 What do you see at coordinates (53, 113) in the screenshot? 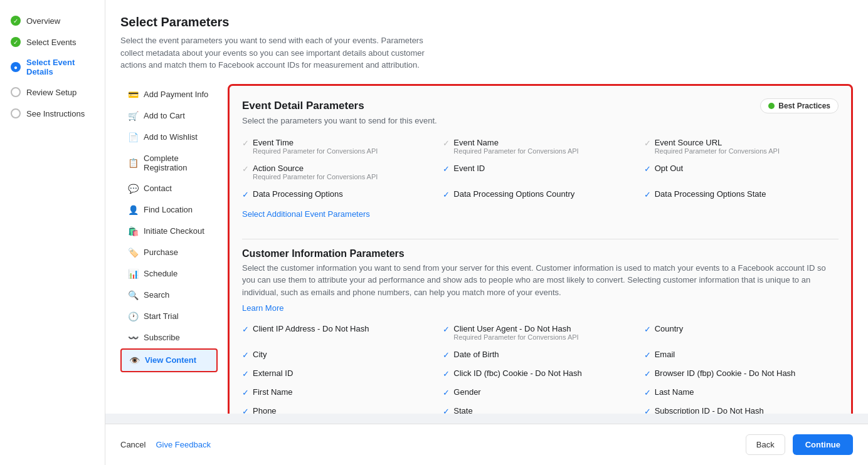
I see `sidebar-item-see-instructions: See Instructions` at bounding box center [53, 113].